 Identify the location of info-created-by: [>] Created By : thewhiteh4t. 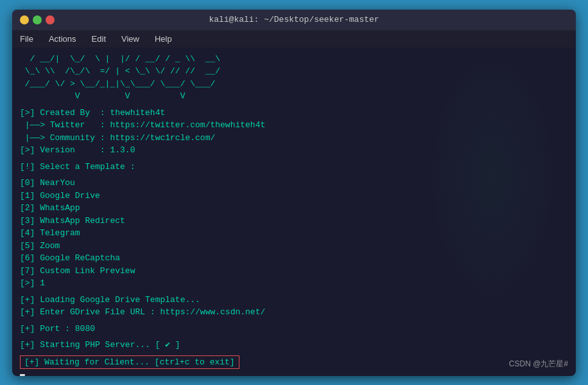
(294, 113).